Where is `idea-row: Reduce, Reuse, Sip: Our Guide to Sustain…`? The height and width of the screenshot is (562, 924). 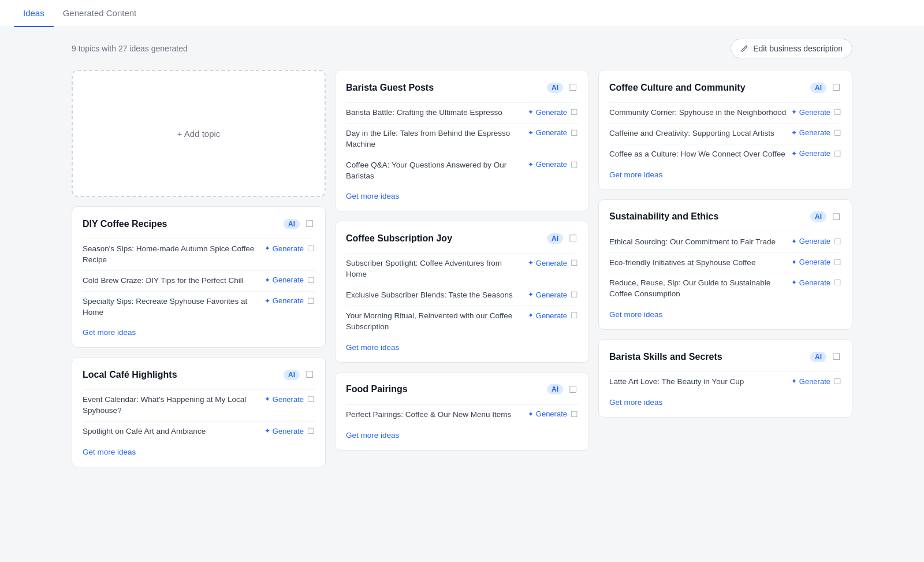
idea-row: Reduce, Reuse, Sip: Our Guide to Sustain… is located at coordinates (725, 289).